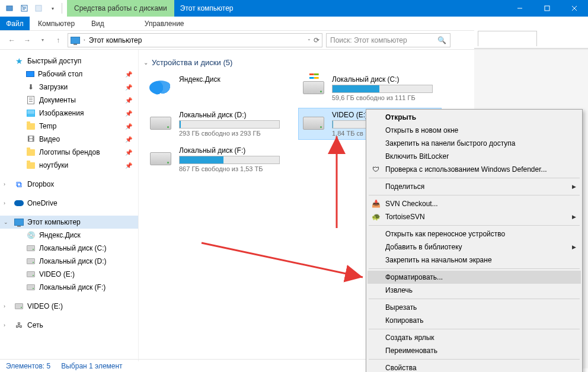 The height and width of the screenshot is (372, 588). What do you see at coordinates (531, 33) in the screenshot?
I see `background-window-top` at bounding box center [531, 33].